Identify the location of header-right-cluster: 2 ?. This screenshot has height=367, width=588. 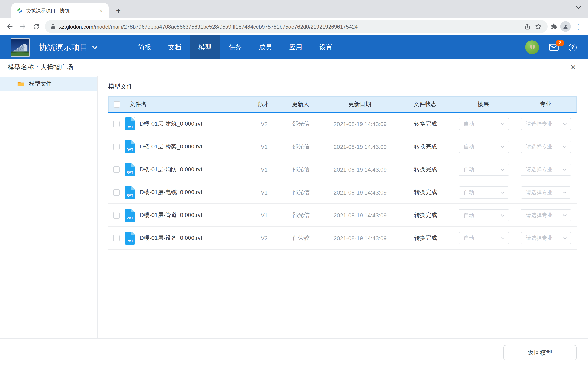
(551, 47).